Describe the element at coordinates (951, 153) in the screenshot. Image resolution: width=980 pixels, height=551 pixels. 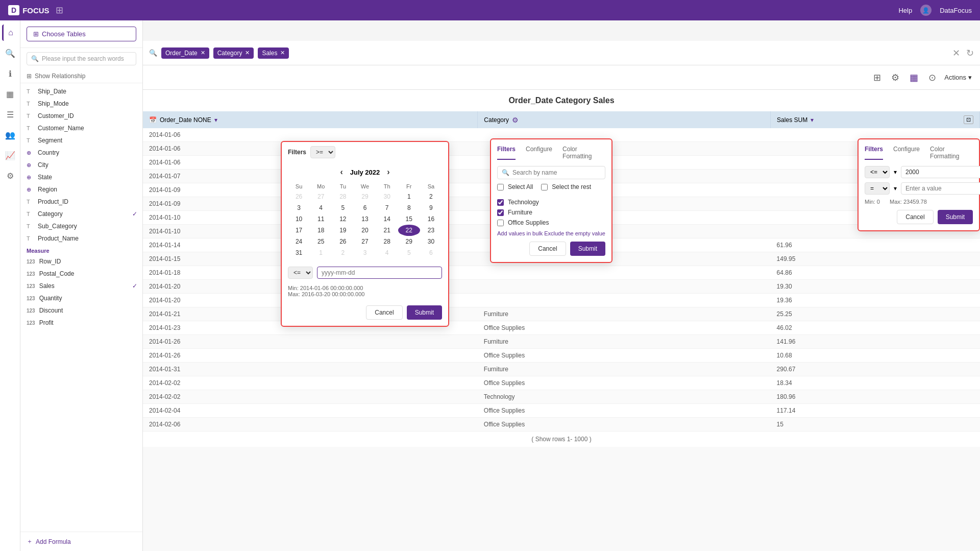
I see `tab-color-sales: Color Formatting` at that location.